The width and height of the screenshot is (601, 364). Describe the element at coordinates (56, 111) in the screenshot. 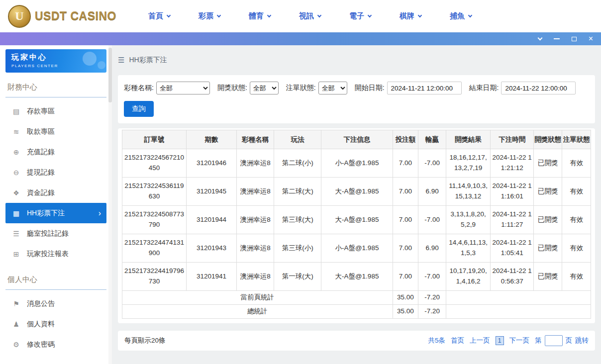

I see `sidebar-item-deposit: ▤ 存款專區` at that location.